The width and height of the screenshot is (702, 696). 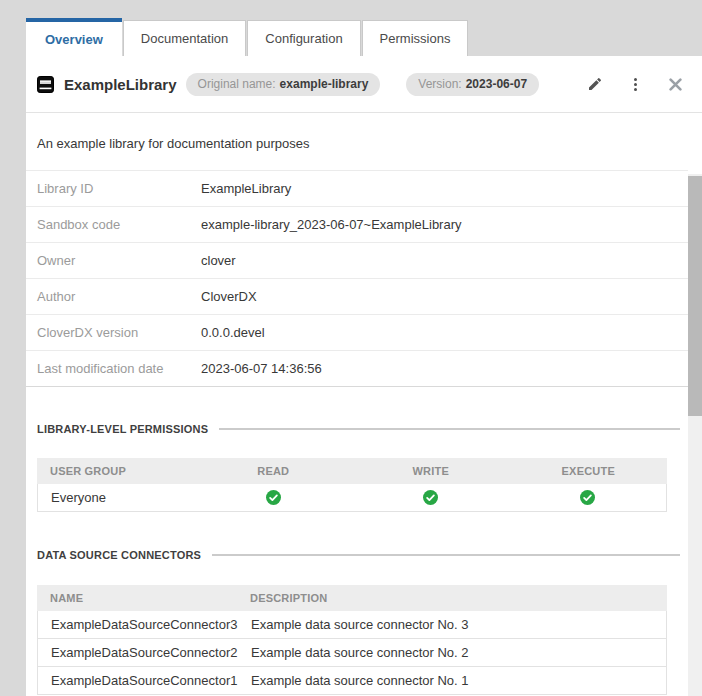 I want to click on connector-description: Example data source connector No. 1, so click(x=458, y=680).